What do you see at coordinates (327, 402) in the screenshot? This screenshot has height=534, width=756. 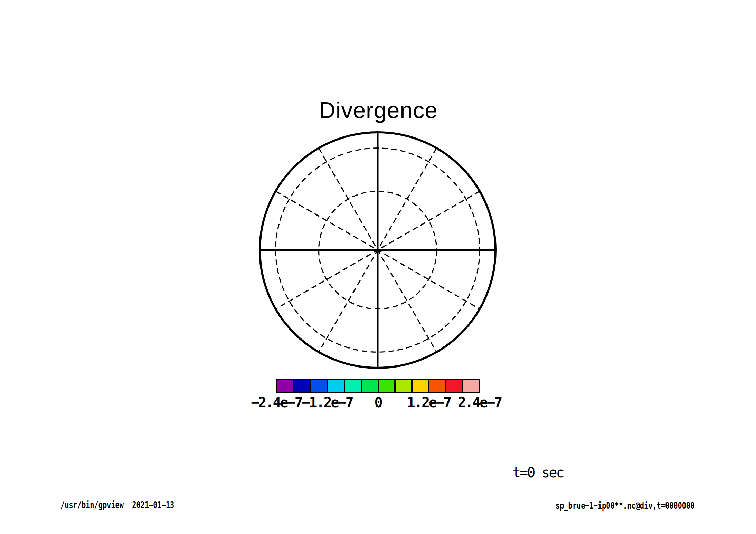 I see `colorbar-tick-label: −1.2e−7` at bounding box center [327, 402].